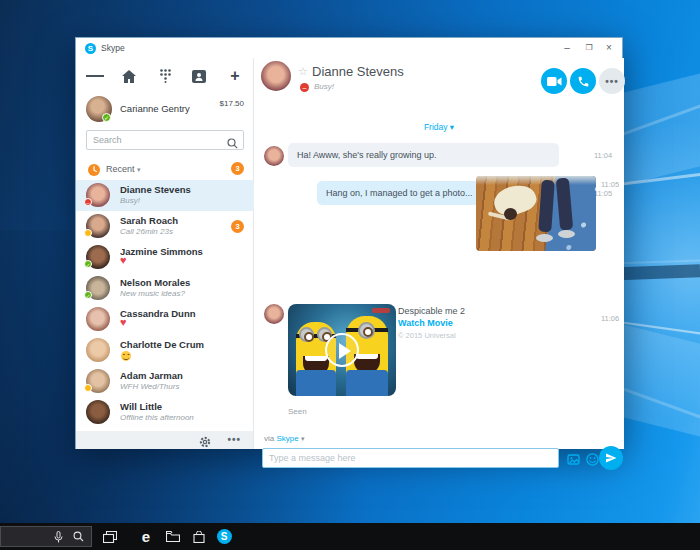 This screenshot has width=700, height=550. I want to click on add-button: +, so click(235, 76).